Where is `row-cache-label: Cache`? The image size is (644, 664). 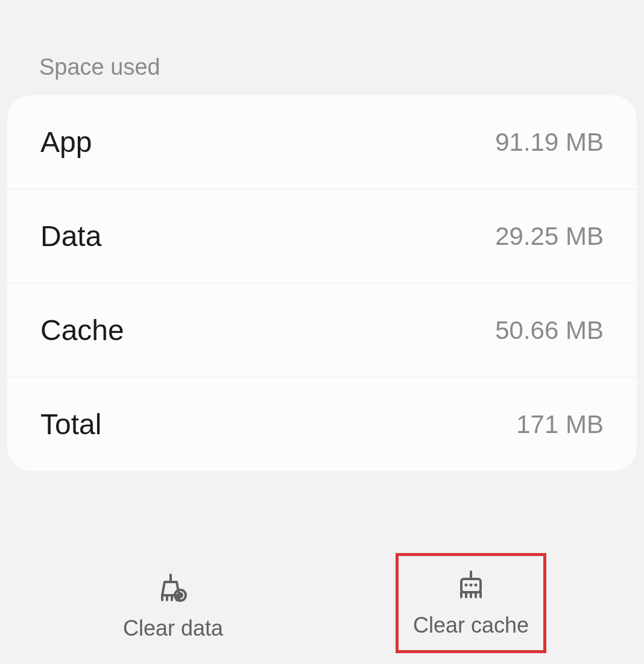
row-cache-label: Cache is located at coordinates (82, 330).